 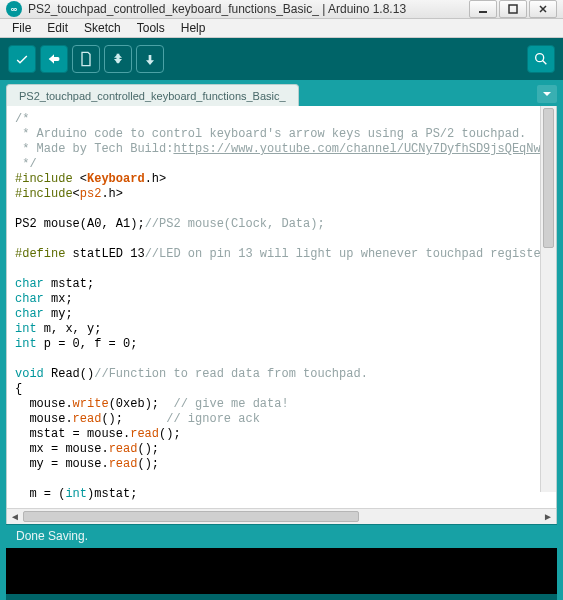 I want to click on code-text: // give me data!, so click(x=230, y=404).